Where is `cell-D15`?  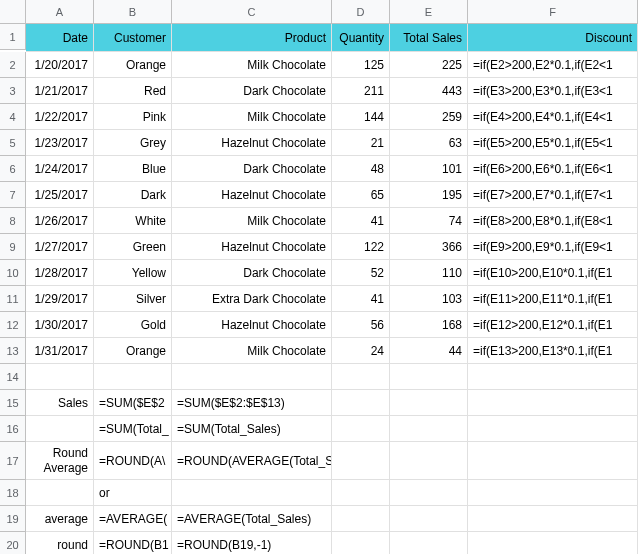
cell-D15 is located at coordinates (361, 403).